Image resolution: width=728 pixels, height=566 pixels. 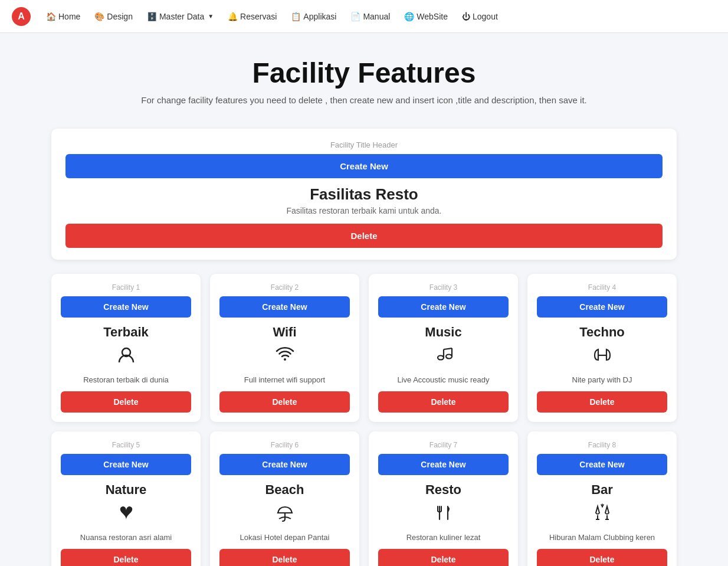 What do you see at coordinates (602, 499) in the screenshot?
I see `facility-card-8: Facility 8 Create New Bar Hib` at bounding box center [602, 499].